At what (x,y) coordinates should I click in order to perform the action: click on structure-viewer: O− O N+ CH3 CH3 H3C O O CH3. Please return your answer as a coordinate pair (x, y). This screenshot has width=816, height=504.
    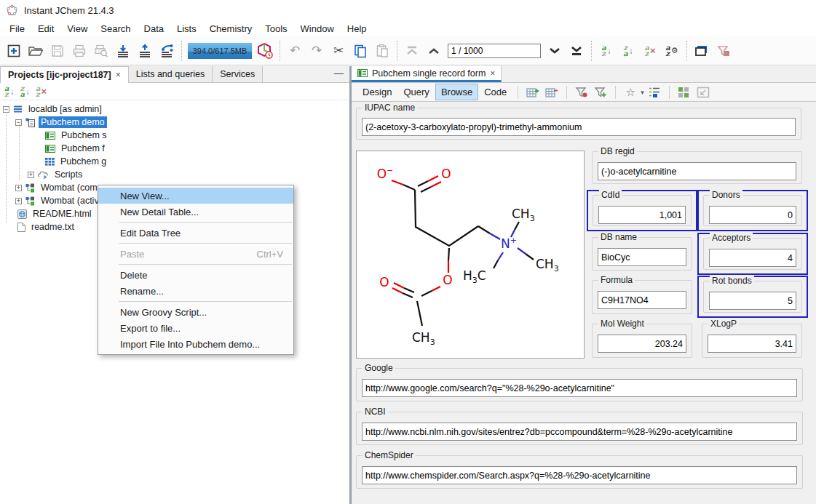
    Looking at the image, I should click on (470, 255).